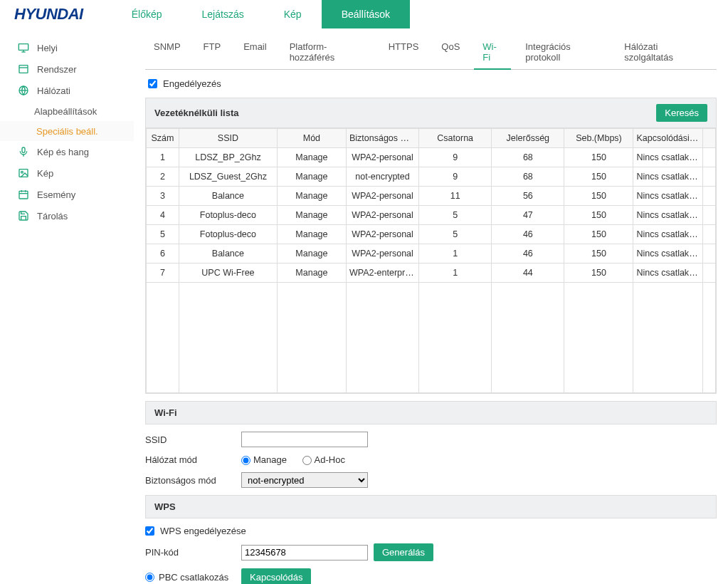 The image size is (728, 584). I want to click on subtab-netservice: Hálózati szolgáltatás, so click(663, 53).